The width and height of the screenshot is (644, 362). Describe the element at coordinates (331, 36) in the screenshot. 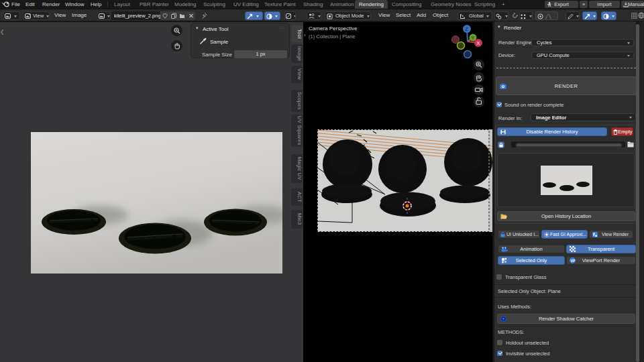

I see `svg-text: (1) Collection | Plane` at that location.